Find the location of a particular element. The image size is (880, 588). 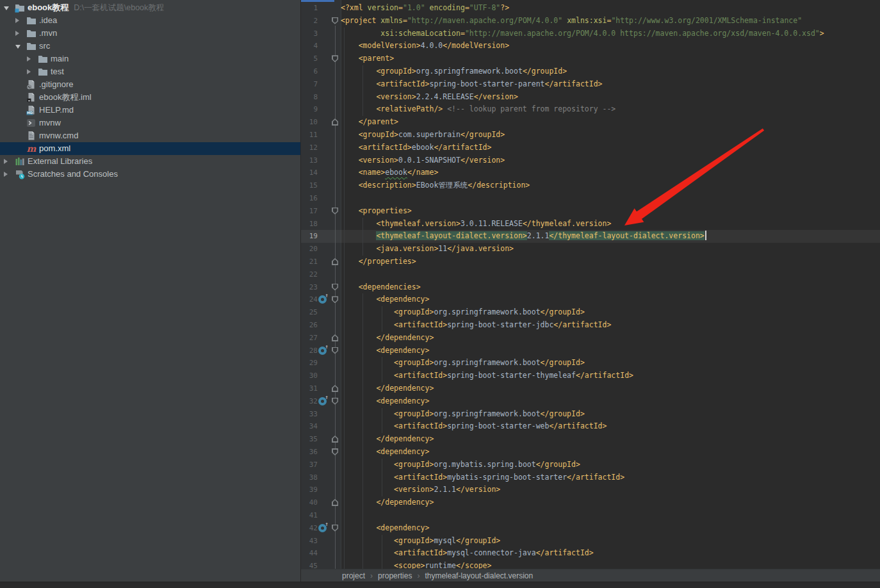

code-line: <thymeleaf.version>3.0.11.RELEASE</thyme… is located at coordinates (476, 224).